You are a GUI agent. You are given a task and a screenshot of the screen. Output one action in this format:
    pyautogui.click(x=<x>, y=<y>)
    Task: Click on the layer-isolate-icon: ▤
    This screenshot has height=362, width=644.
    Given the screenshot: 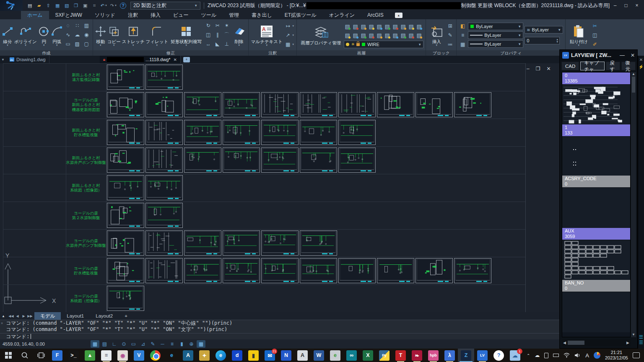 What is the action you would take?
    pyautogui.click(x=347, y=35)
    